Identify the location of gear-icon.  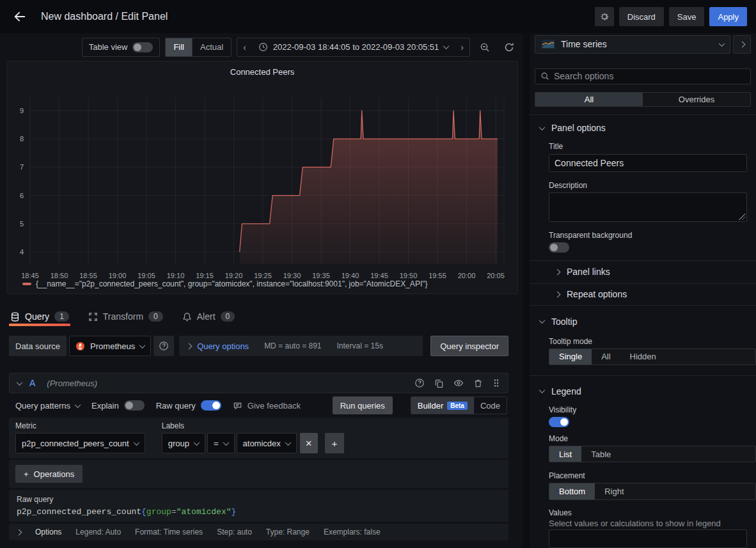
(604, 17).